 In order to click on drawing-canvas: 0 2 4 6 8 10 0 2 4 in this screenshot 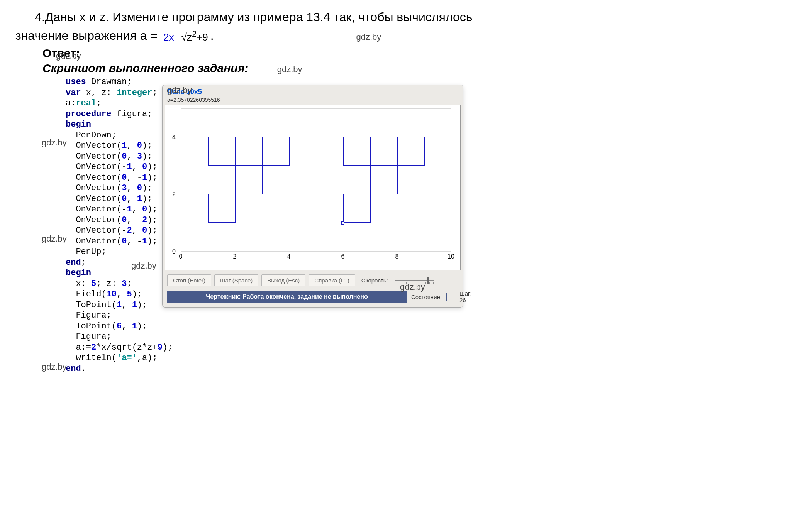, I will do `click(313, 188)`.